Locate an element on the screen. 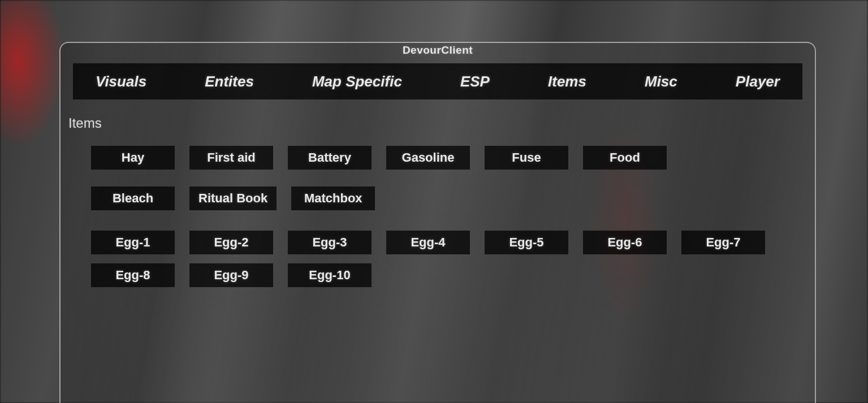 Image resolution: width=868 pixels, height=403 pixels. item-matchbox-button: Matchbox is located at coordinates (333, 198).